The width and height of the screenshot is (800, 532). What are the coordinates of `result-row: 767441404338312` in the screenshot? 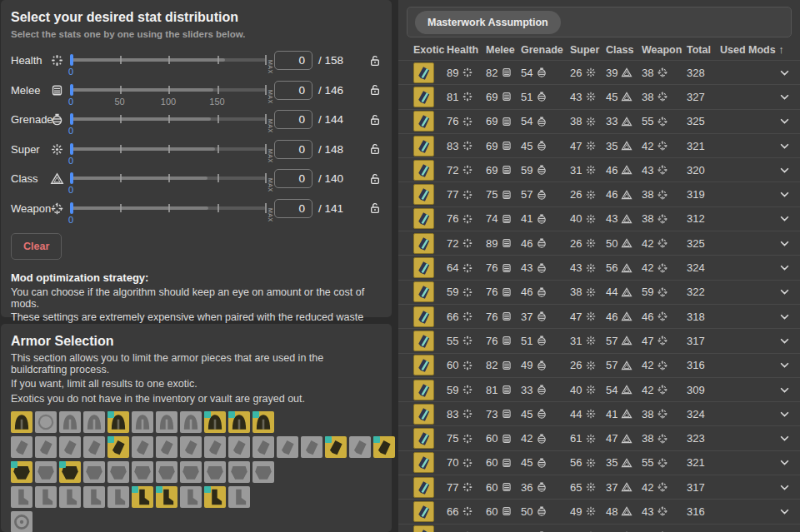 It's located at (599, 218).